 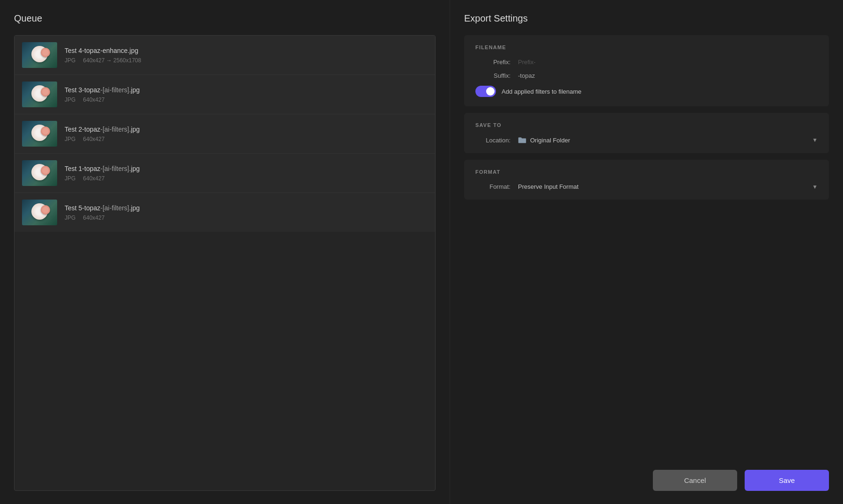 I want to click on queue-item-info: Test 5-topaz-[ai-filters].jpgJPG640x427, so click(x=246, y=213).